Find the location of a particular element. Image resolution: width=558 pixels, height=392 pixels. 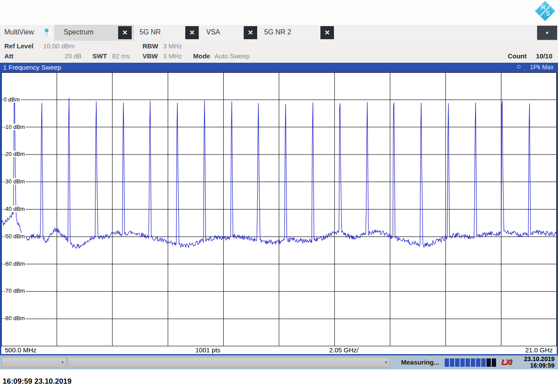

logo-letter-r: R is located at coordinates (543, 7).